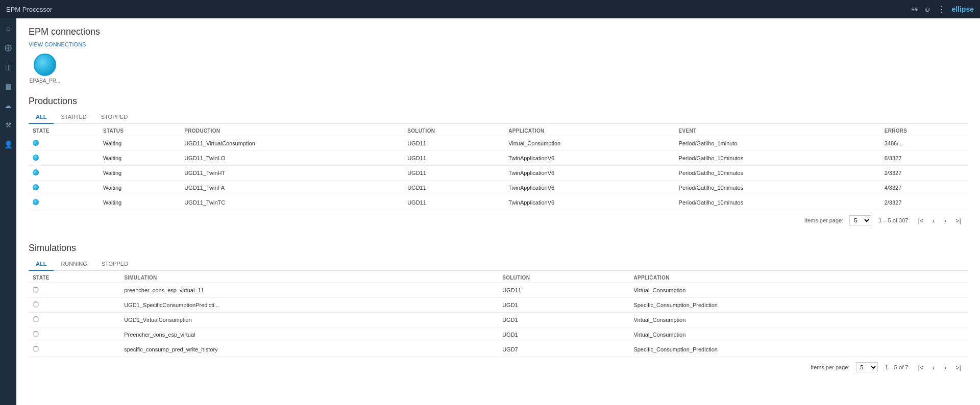 This screenshot has height=405, width=980. Describe the element at coordinates (140, 158) in the screenshot. I see `prod-status-1: Waiting` at that location.